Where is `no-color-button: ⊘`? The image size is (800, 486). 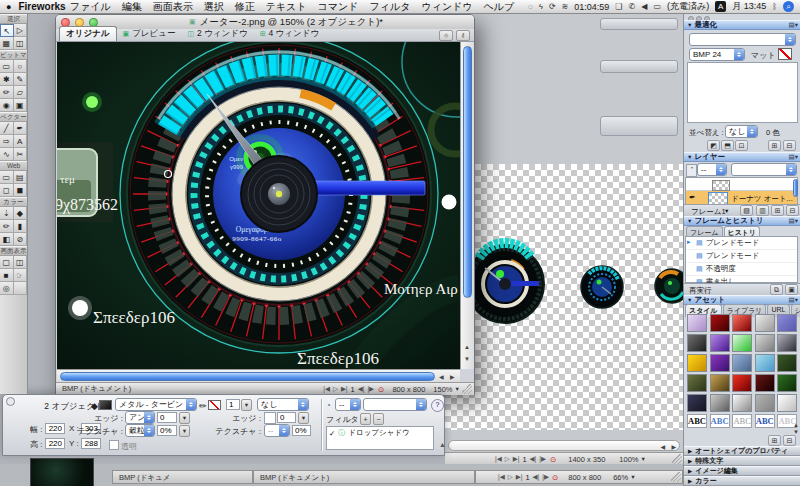
no-color-button: ⊘ is located at coordinates (21, 240).